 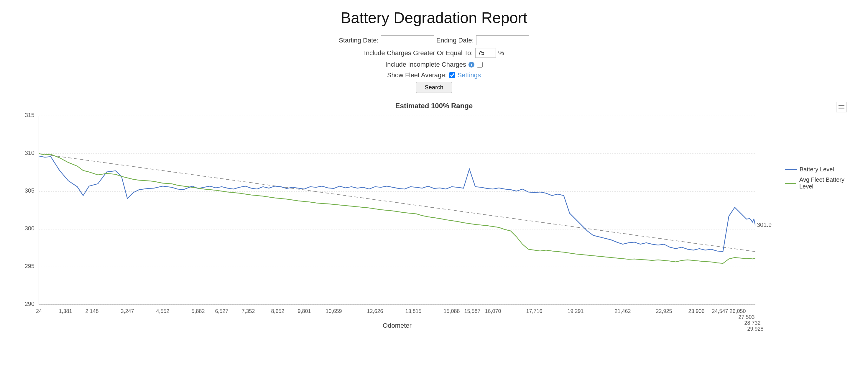 What do you see at coordinates (434, 18) in the screenshot?
I see `page-title: Battery Degradation Report` at bounding box center [434, 18].